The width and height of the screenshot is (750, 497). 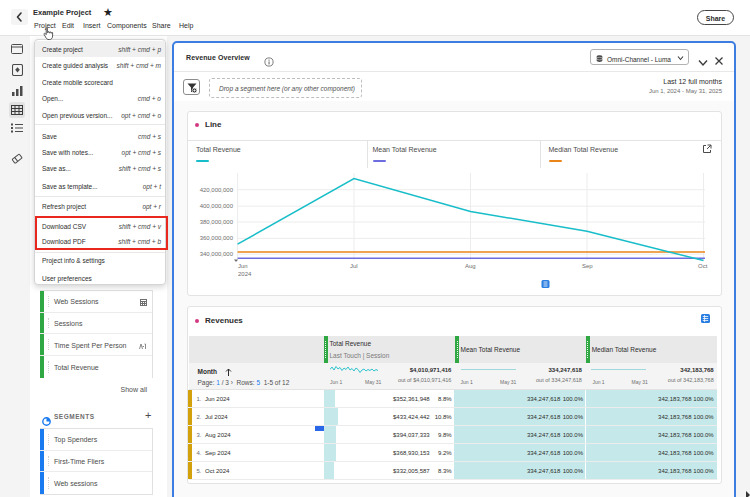 I want to click on svg-text: 400,000,000, so click(x=217, y=206).